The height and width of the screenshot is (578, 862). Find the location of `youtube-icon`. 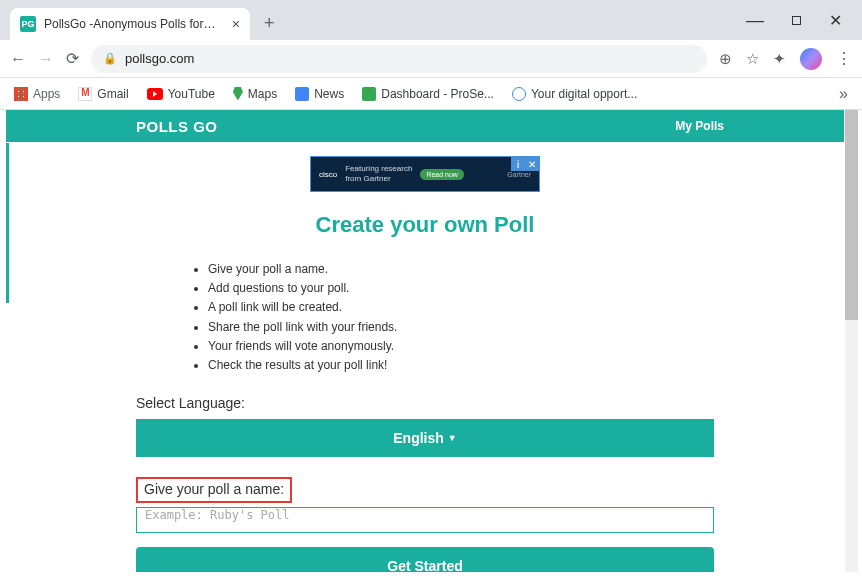

youtube-icon is located at coordinates (155, 94).